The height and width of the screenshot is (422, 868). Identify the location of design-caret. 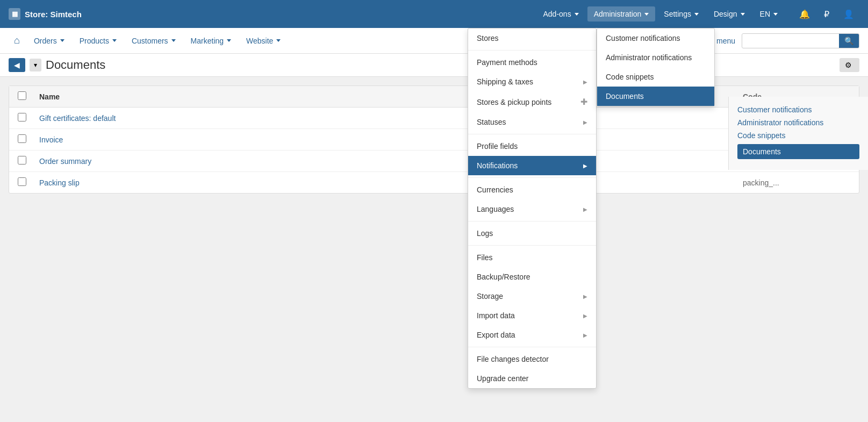
(743, 14).